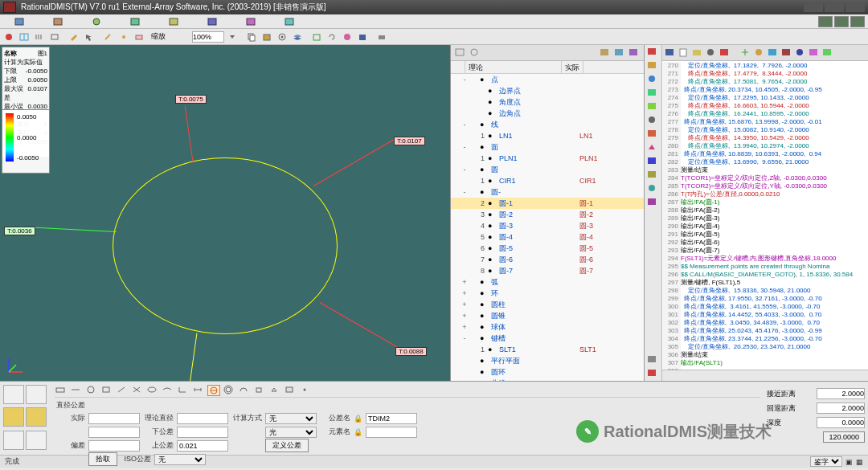  Describe the element at coordinates (834, 7) in the screenshot. I see `maximize-button` at that location.